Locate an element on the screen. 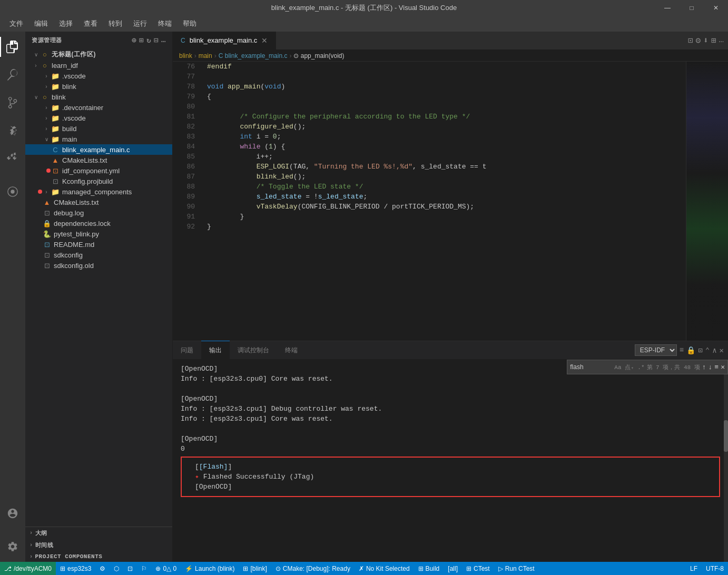 This screenshot has width=728, height=575. panel-lock-icon: 🔒 is located at coordinates (691, 351).